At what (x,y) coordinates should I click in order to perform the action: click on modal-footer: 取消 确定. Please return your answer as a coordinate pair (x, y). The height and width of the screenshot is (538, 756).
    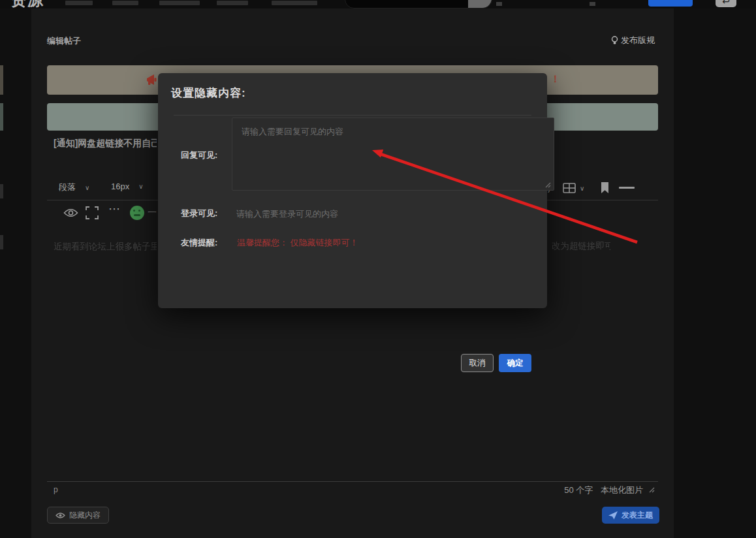
    Looking at the image, I should click on (496, 363).